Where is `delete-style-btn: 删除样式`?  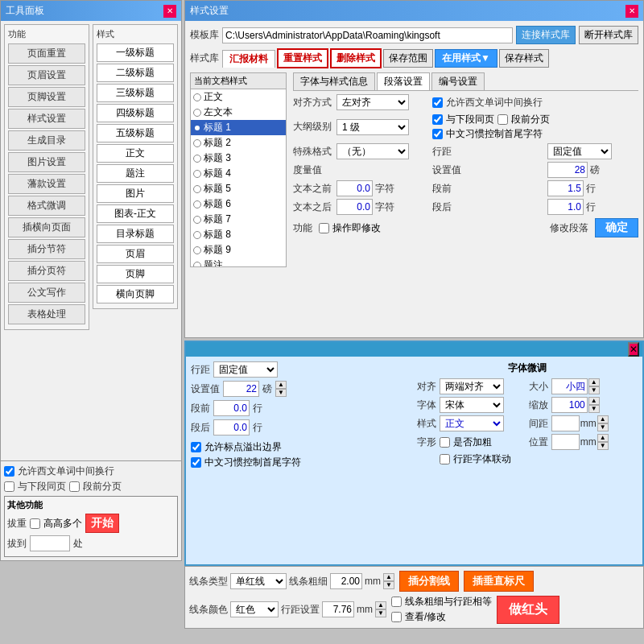 delete-style-btn: 删除样式 is located at coordinates (356, 58).